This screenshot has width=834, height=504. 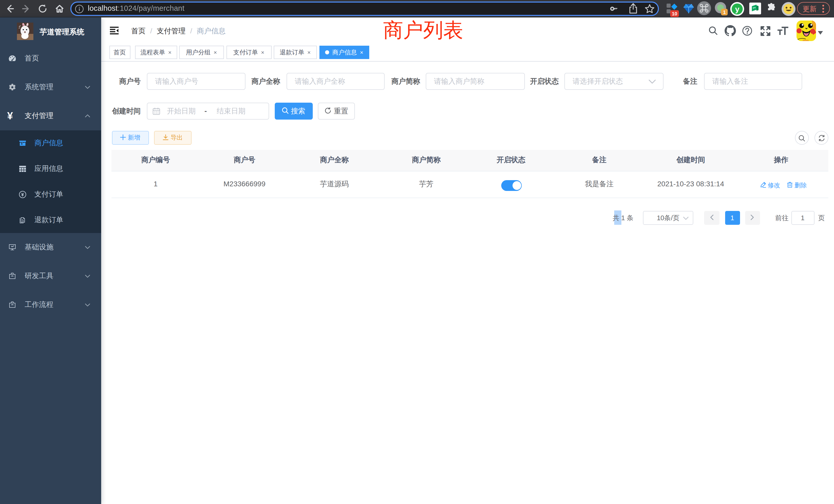 What do you see at coordinates (737, 9) in the screenshot?
I see `svg-text: y` at bounding box center [737, 9].